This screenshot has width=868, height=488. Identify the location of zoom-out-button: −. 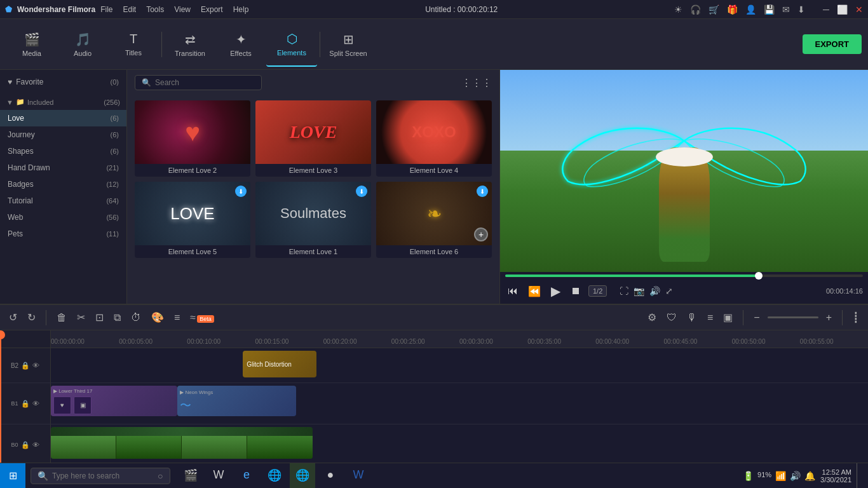
(756, 318).